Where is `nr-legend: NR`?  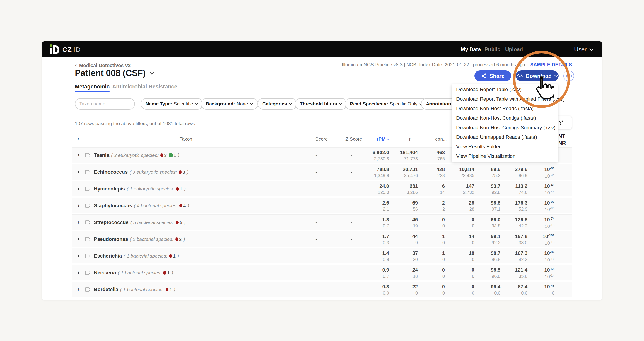 nr-legend: NR is located at coordinates (562, 143).